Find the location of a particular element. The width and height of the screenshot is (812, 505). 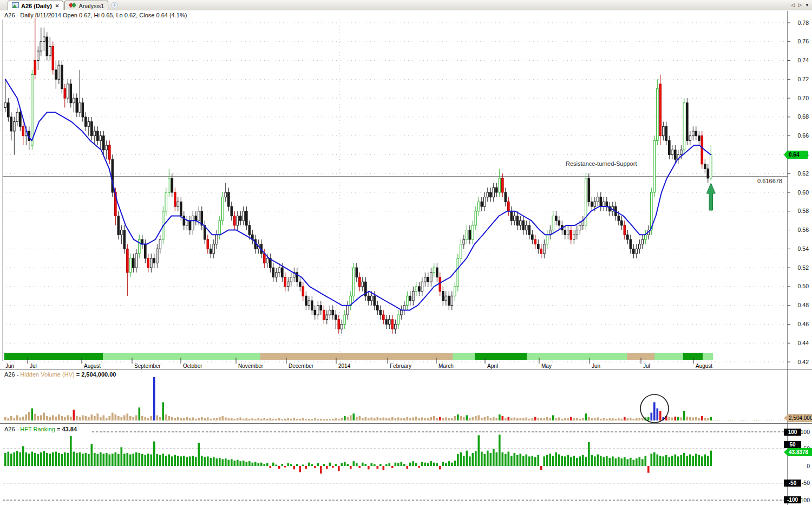

volume-bars is located at coordinates (395, 399).